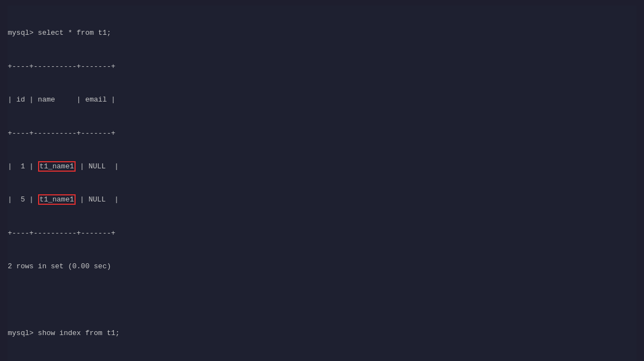  Describe the element at coordinates (322, 233) in the screenshot. I see `line-7: +----+----------+-------+` at that location.